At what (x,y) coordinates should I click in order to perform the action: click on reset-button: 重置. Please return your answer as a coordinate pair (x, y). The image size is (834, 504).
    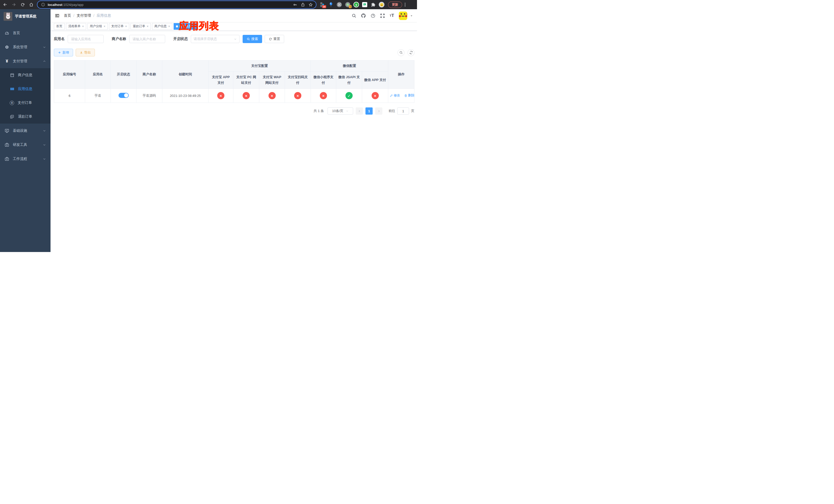
    Looking at the image, I should click on (275, 39).